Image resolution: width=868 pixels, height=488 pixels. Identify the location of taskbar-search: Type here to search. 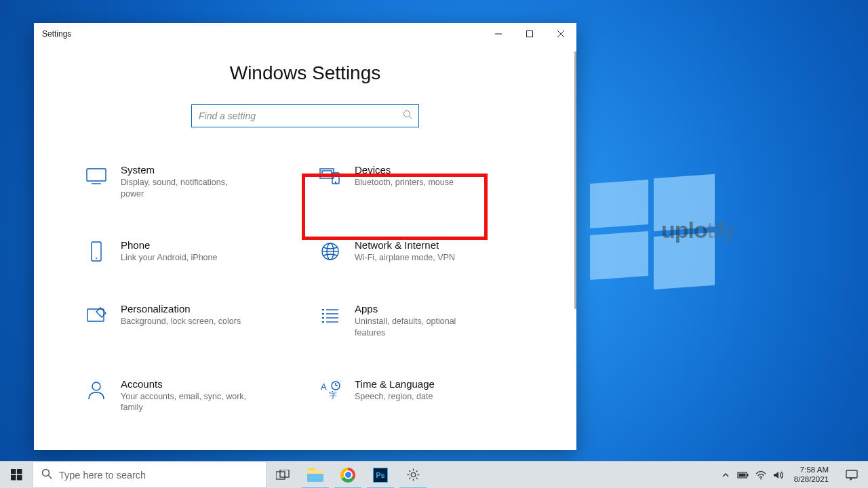
(149, 474).